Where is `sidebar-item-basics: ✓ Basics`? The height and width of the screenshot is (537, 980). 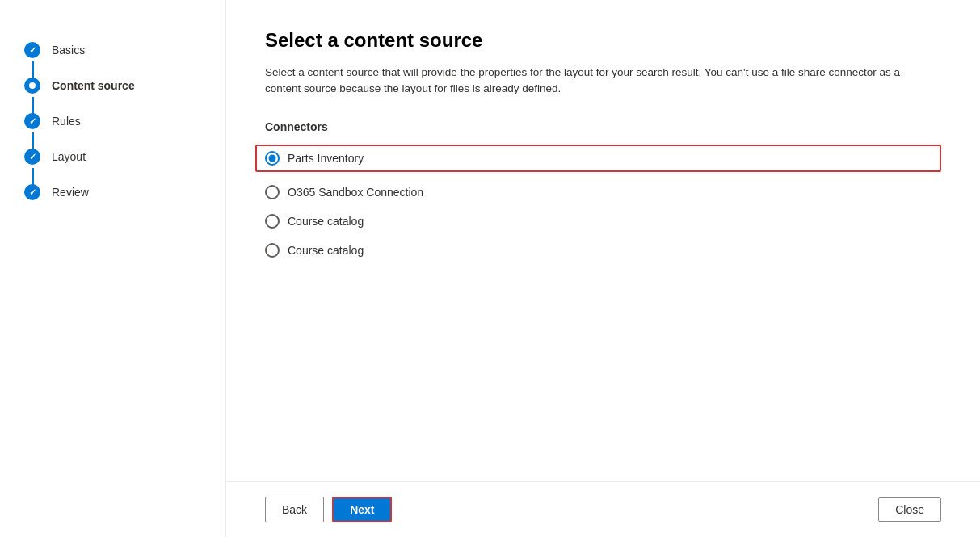 sidebar-item-basics: ✓ Basics is located at coordinates (113, 50).